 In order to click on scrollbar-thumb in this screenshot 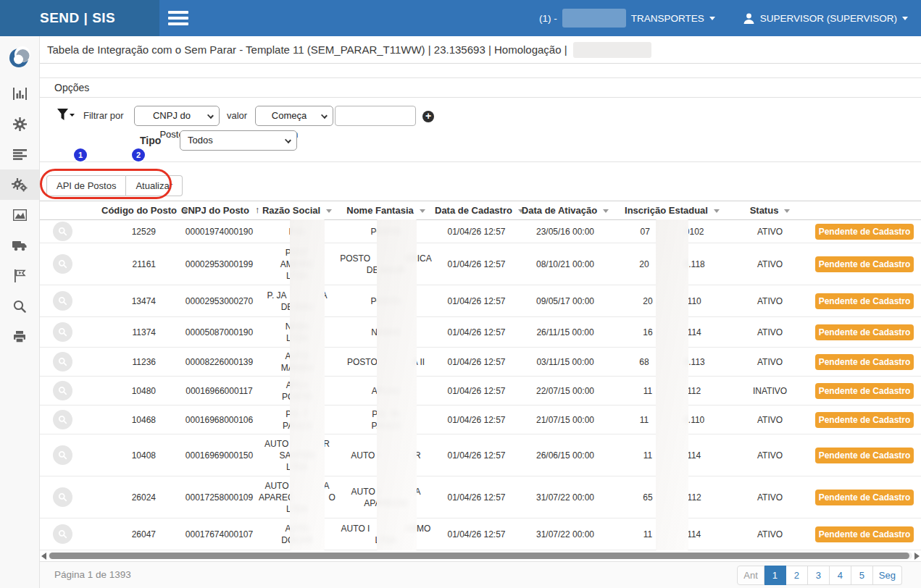, I will do `click(480, 556)`.